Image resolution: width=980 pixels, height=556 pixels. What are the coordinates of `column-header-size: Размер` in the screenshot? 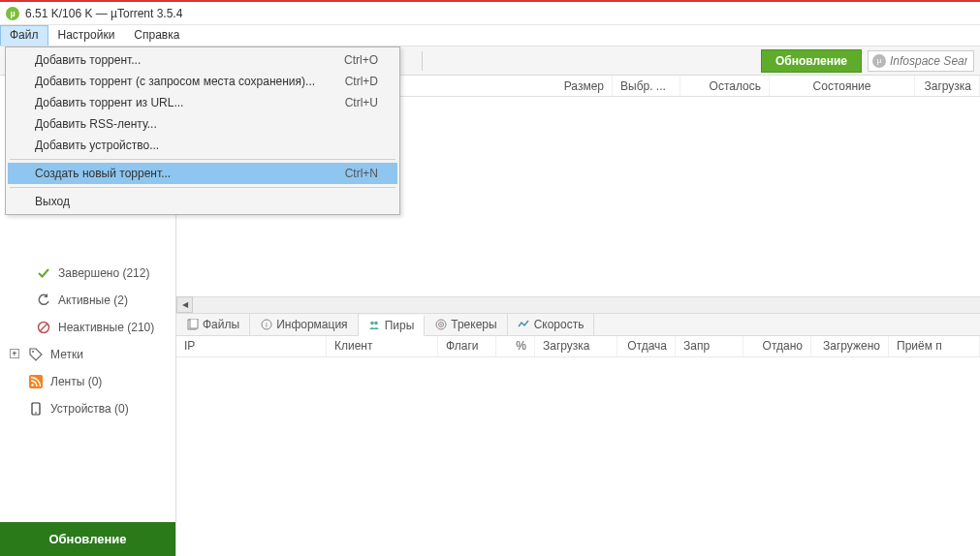 It's located at (579, 85).